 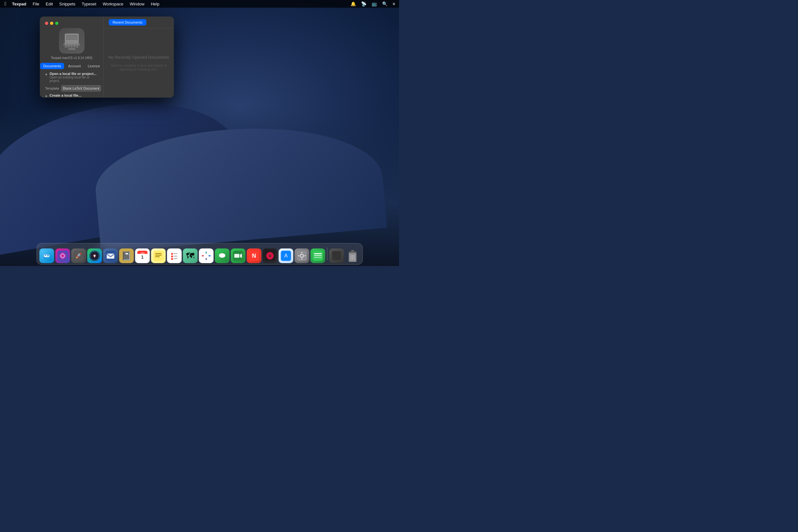 I want to click on menubar-texpad: Texpad, so click(x=19, y=4).